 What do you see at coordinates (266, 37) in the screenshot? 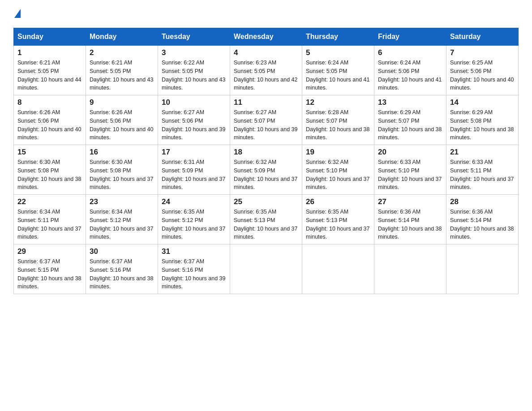
I see `header-wednesday: Wednesday` at bounding box center [266, 37].